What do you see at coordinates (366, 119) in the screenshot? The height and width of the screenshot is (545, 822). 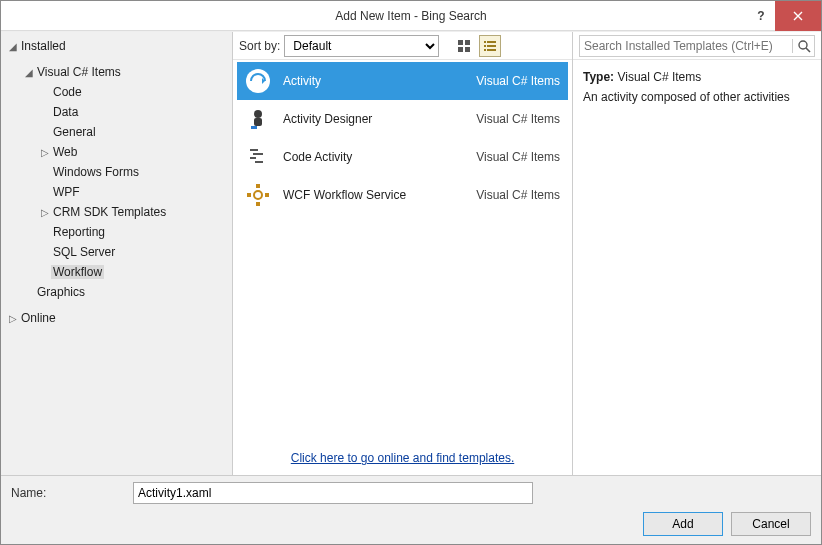 I see `template-item-label: Activity Designer` at bounding box center [366, 119].